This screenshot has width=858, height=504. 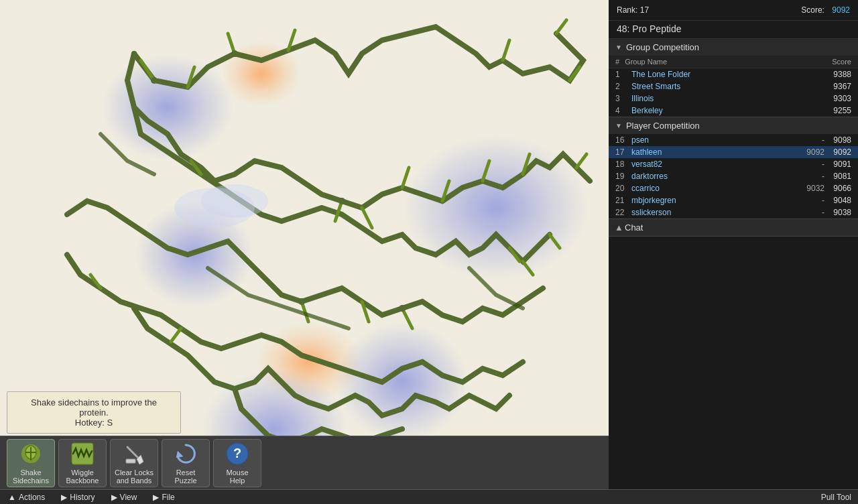 What do you see at coordinates (32, 497) in the screenshot?
I see `actions-label: Actions` at bounding box center [32, 497].